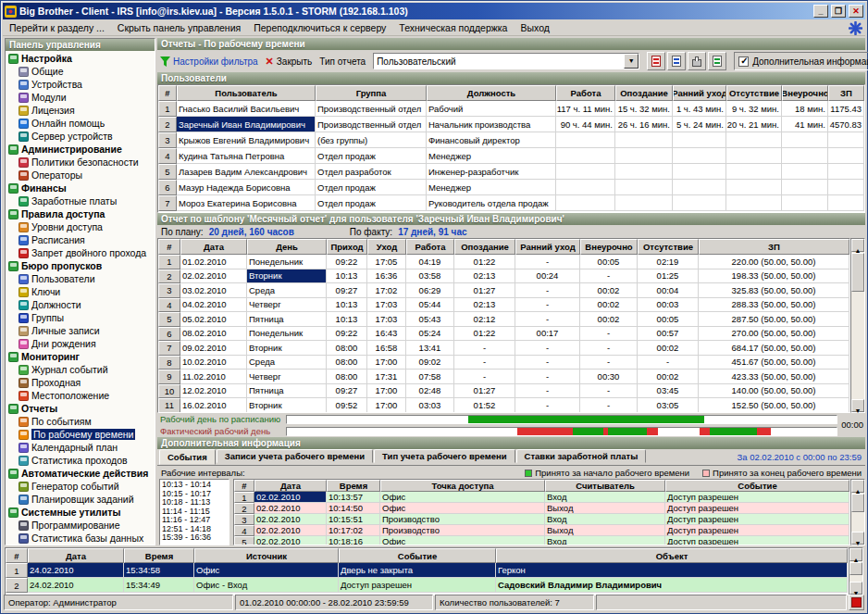  I want to click on table-row: 302.02.201010:15:51ПроизводствоВходДосту…, so click(542, 520).